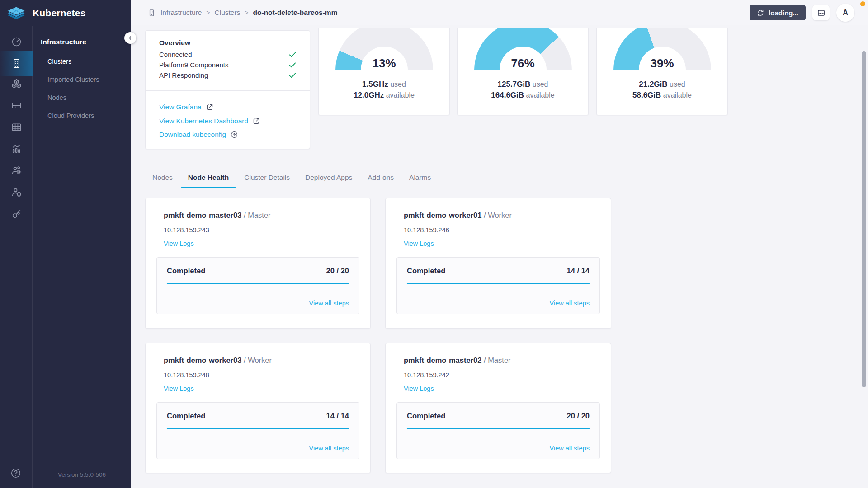  What do you see at coordinates (175, 43) in the screenshot?
I see `overview-title: Overview` at bounding box center [175, 43].